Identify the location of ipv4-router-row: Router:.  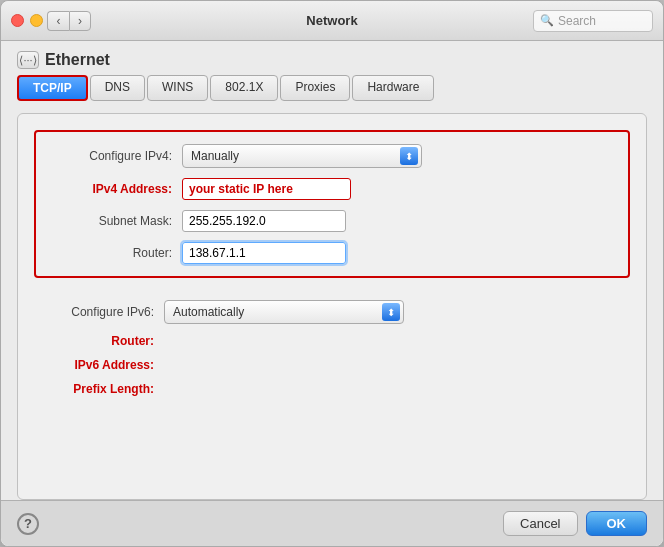
(332, 253).